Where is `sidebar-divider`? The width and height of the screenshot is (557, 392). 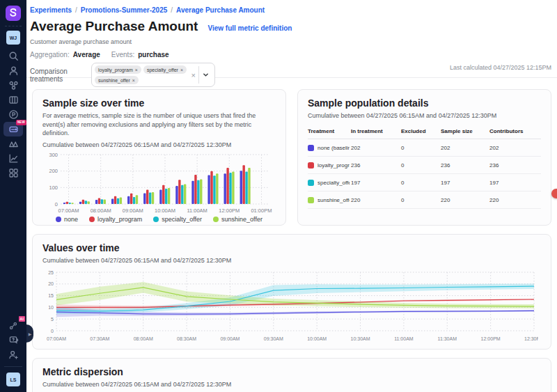 sidebar-divider is located at coordinates (13, 26).